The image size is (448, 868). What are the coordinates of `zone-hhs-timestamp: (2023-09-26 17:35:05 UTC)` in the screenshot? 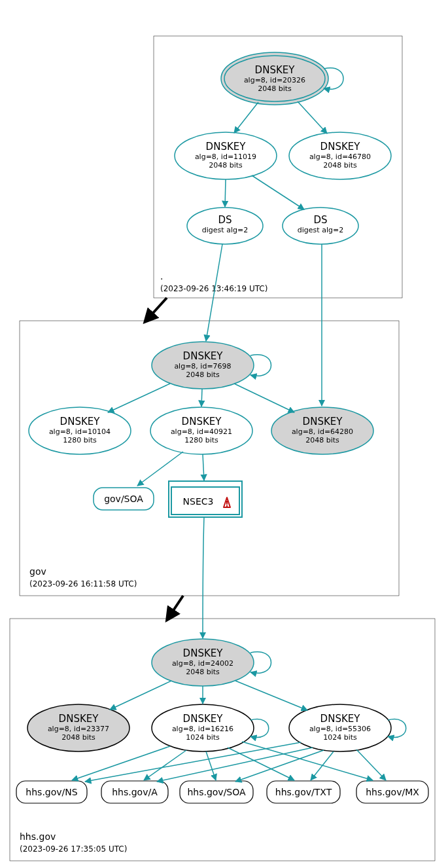 It's located at (73, 849).